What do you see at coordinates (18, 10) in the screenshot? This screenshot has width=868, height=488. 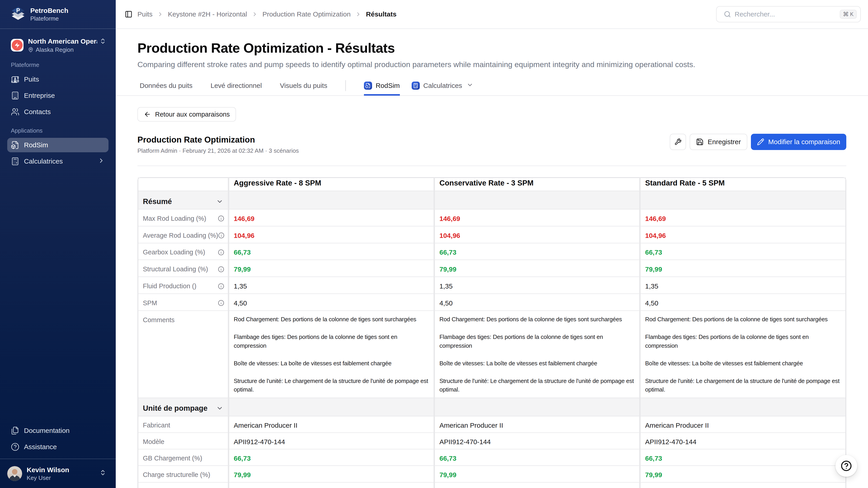 I see `svg-text: P` at bounding box center [18, 10].